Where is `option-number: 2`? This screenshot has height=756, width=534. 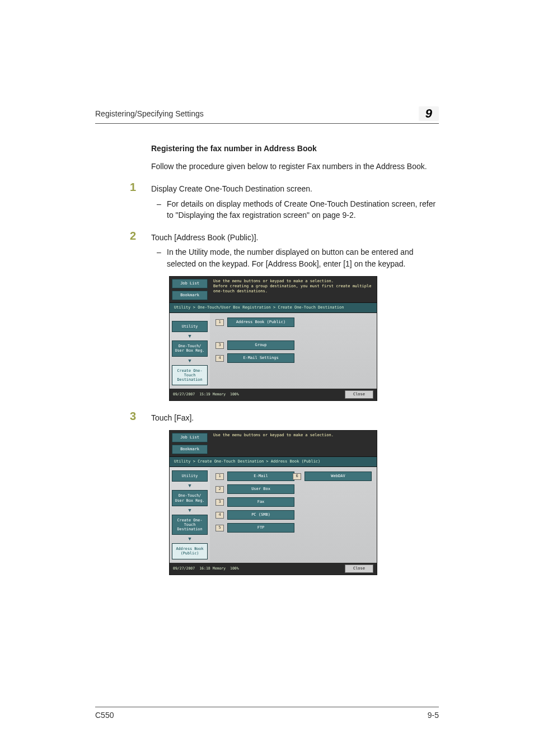
option-number: 2 is located at coordinates (219, 489).